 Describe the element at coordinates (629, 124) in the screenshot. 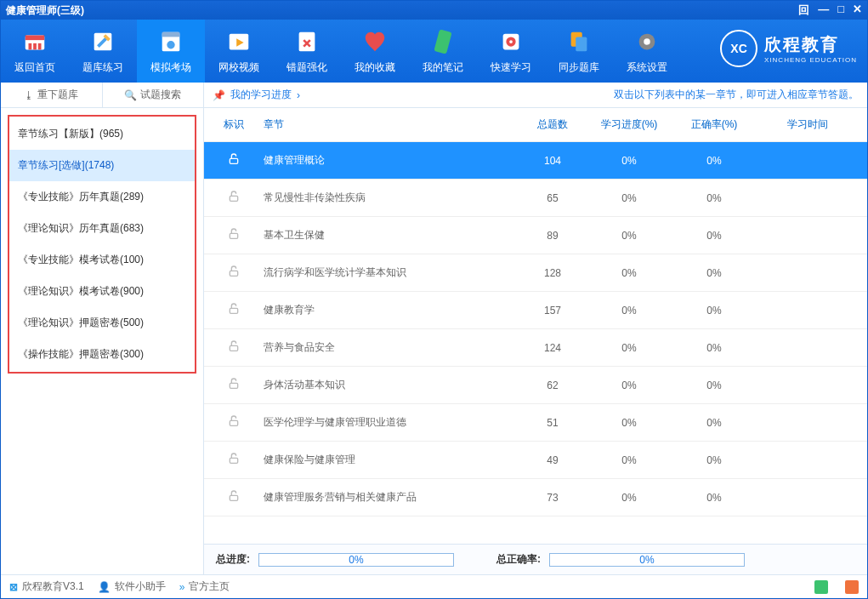

I see `col-progress: 学习进度(%)` at that location.